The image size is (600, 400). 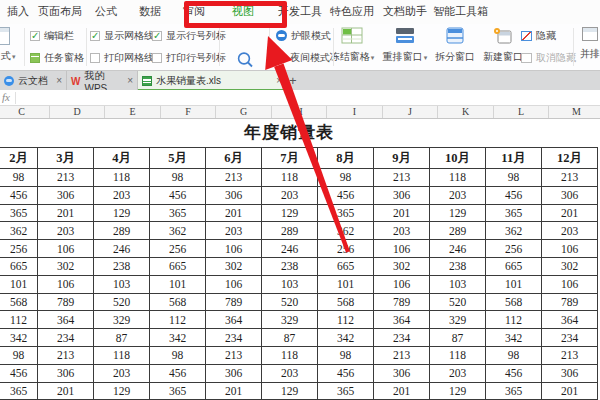 What do you see at coordinates (458, 285) in the screenshot?
I see `data-cell: 103` at bounding box center [458, 285].